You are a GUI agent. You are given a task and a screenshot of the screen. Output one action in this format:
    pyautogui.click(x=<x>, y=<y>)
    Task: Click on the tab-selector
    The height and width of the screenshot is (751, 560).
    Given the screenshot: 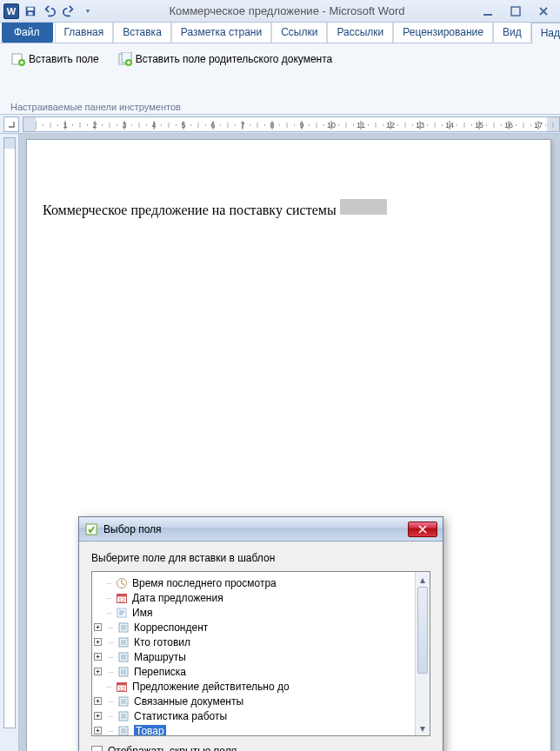 What is the action you would take?
    pyautogui.click(x=11, y=124)
    